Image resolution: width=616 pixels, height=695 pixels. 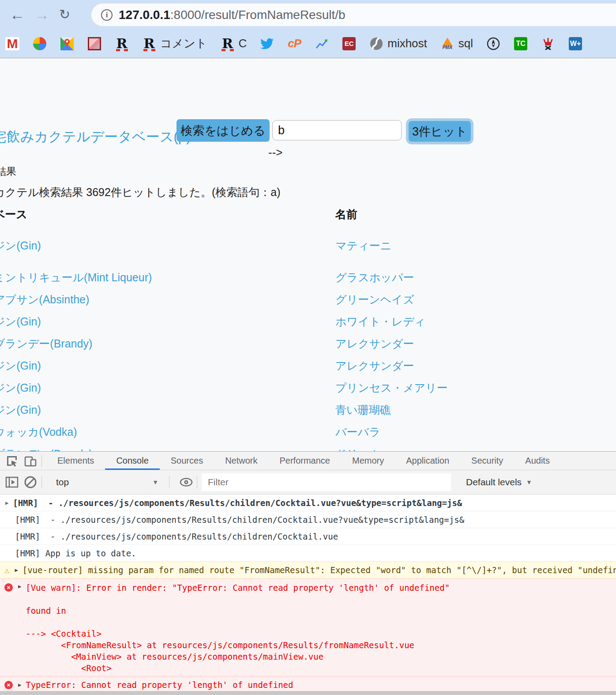 I want to click on tab-audits: Audits, so click(x=537, y=461).